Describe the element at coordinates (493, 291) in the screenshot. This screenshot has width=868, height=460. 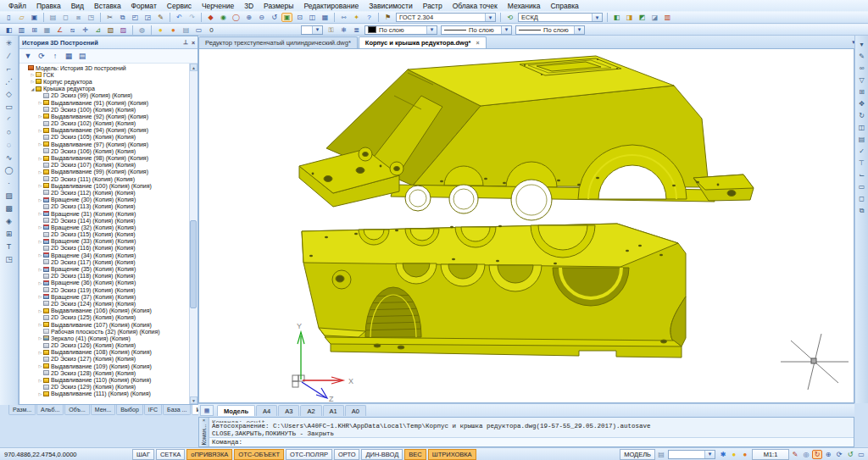
I see `housing-body` at that location.